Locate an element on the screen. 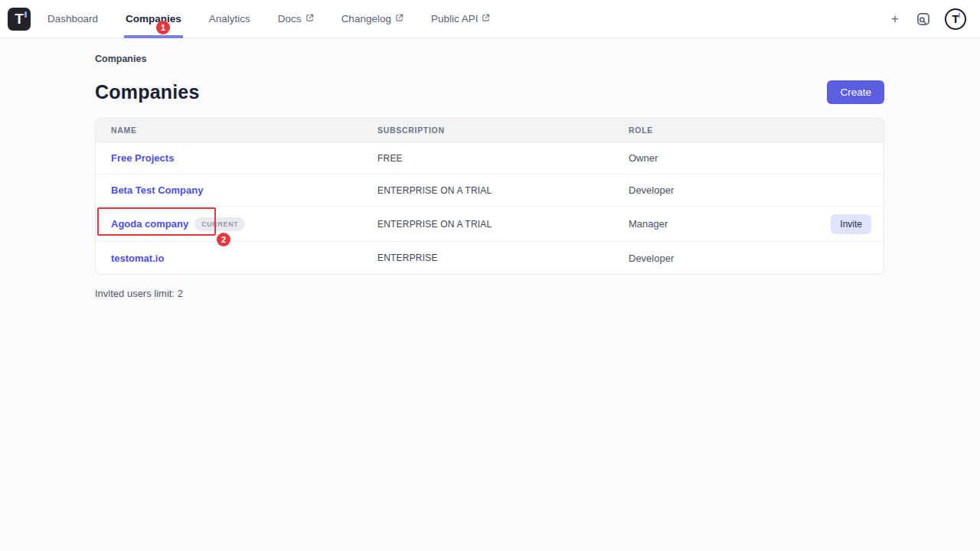  nav-item-dashboard: Dashboard is located at coordinates (73, 19).